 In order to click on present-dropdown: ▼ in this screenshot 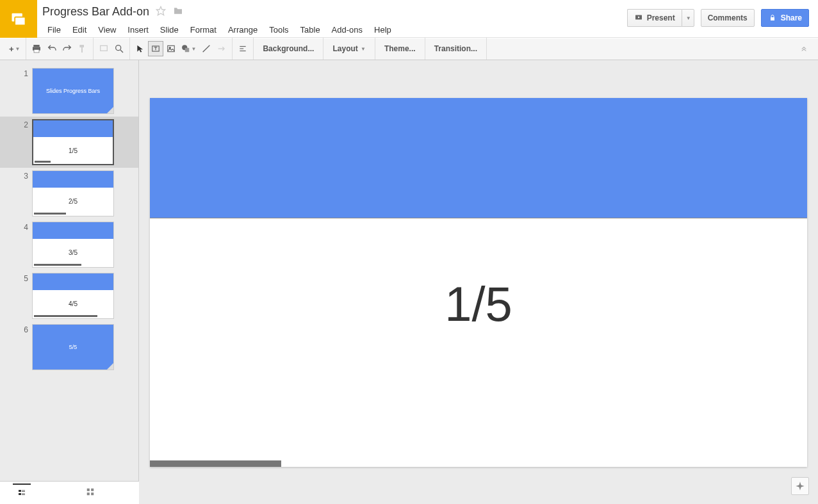, I will do `click(688, 18)`.